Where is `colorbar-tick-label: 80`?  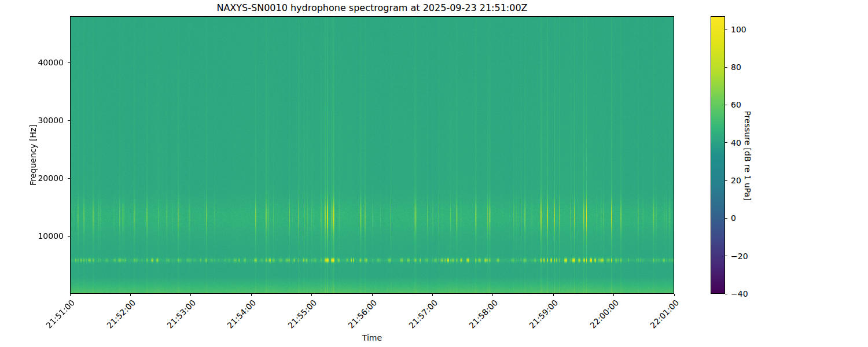
colorbar-tick-label: 80 is located at coordinates (736, 67).